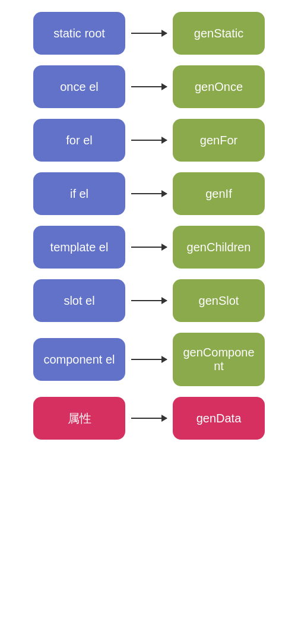 The width and height of the screenshot is (298, 644). What do you see at coordinates (219, 418) in the screenshot?
I see `node-right-label-7: genData` at bounding box center [219, 418].